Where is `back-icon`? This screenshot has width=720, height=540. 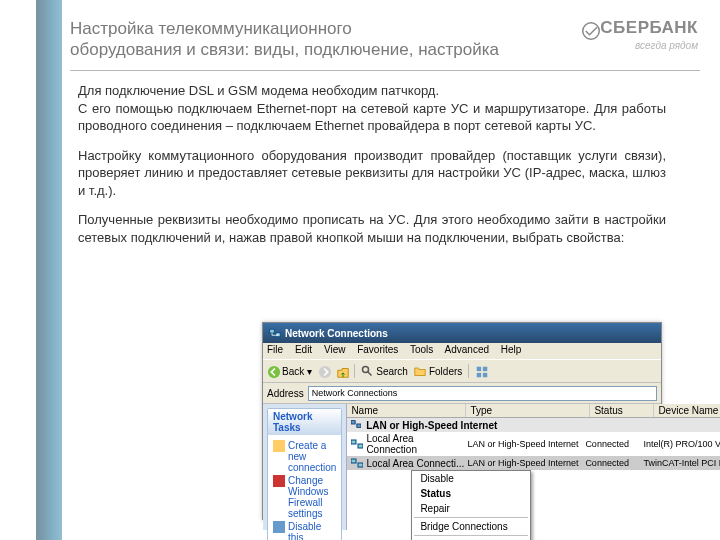 back-icon is located at coordinates (273, 371).